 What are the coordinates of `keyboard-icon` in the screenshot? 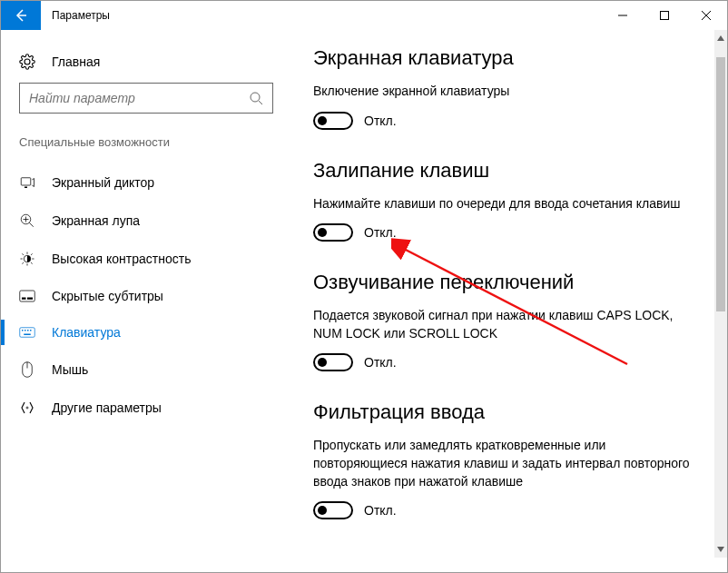 It's located at (27, 332).